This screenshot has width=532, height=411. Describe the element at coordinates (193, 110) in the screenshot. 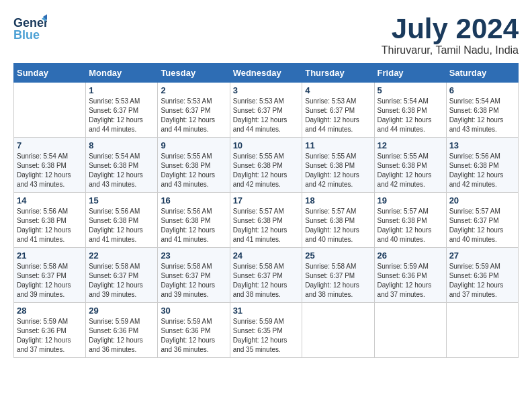

I see `calendar-cell: 2Sunrise: 5:53 AM Sunset: 6:37 PM Daylig…` at that location.